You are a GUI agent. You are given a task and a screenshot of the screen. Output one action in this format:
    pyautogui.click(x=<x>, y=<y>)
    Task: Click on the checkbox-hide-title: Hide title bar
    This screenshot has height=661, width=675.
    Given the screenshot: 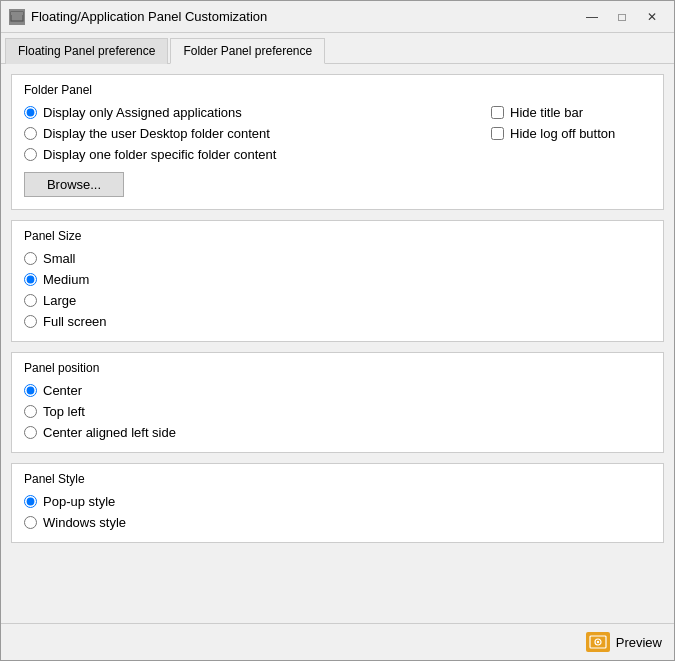 What is the action you would take?
    pyautogui.click(x=571, y=112)
    